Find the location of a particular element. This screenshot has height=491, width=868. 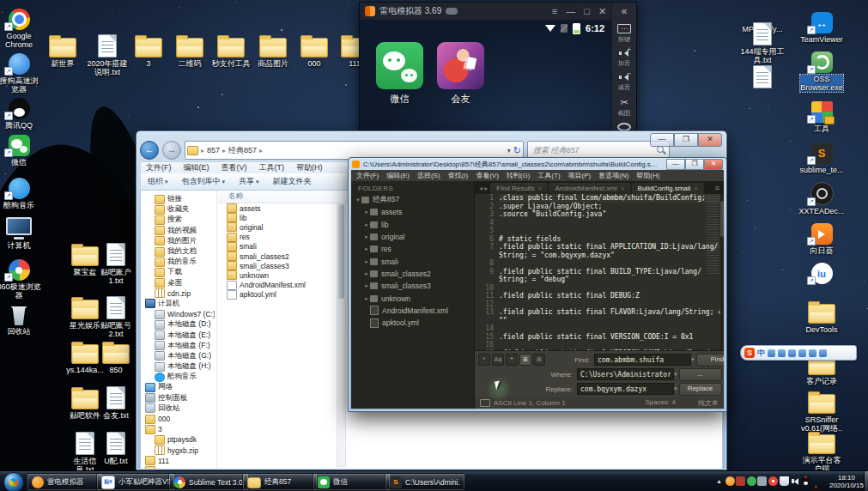

sogou-ime-toolbar: S 中 is located at coordinates (798, 353).